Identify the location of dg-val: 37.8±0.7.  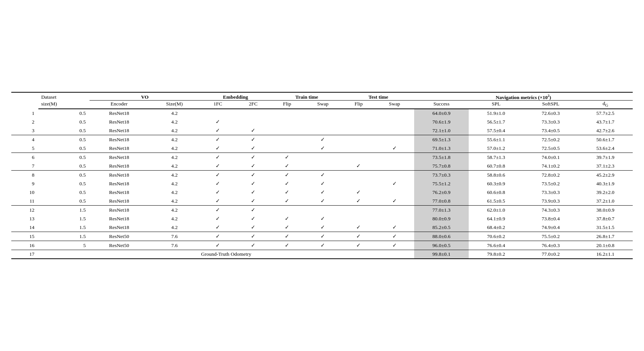
(606, 218).